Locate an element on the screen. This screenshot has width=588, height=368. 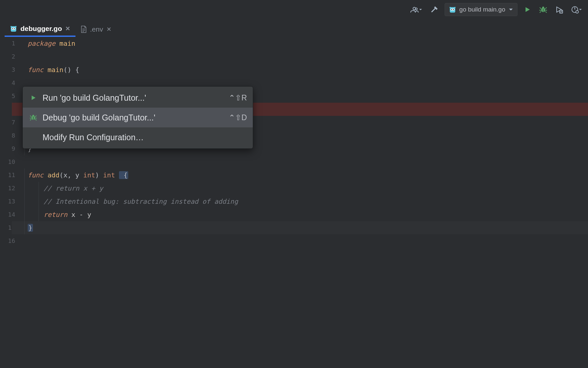
tab-env: .env ✕ is located at coordinates (96, 29).